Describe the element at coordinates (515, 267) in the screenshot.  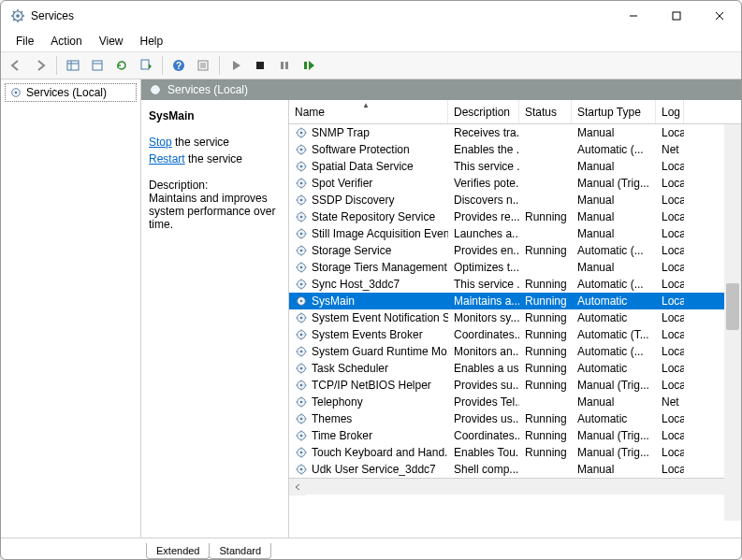
I see `table-row: Storage Tiers ManagementOptimizes t...Ma…` at that location.